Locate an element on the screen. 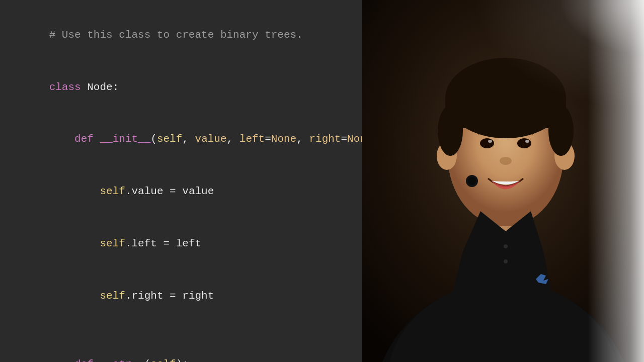  code-line: def __str__(self): is located at coordinates (206, 350).